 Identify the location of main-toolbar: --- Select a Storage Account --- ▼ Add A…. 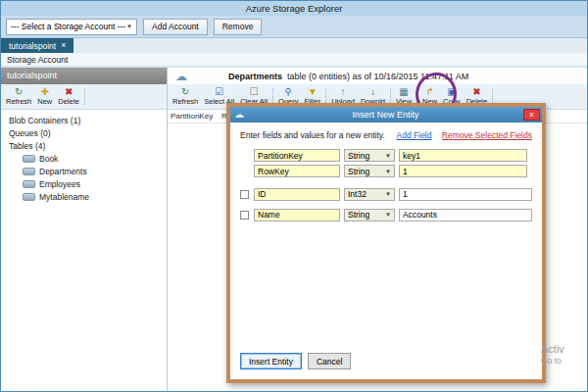
(294, 27).